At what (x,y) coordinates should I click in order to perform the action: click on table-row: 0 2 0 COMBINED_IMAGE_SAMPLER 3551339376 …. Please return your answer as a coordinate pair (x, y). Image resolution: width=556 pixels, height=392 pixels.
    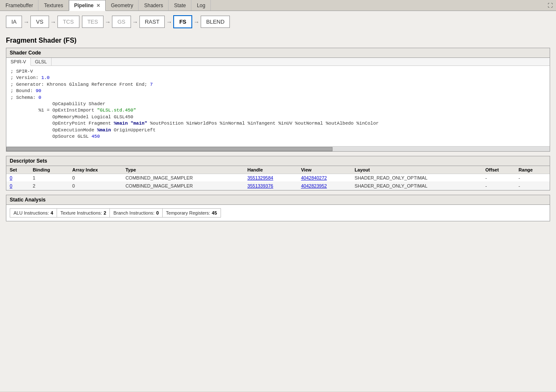
    Looking at the image, I should click on (278, 186).